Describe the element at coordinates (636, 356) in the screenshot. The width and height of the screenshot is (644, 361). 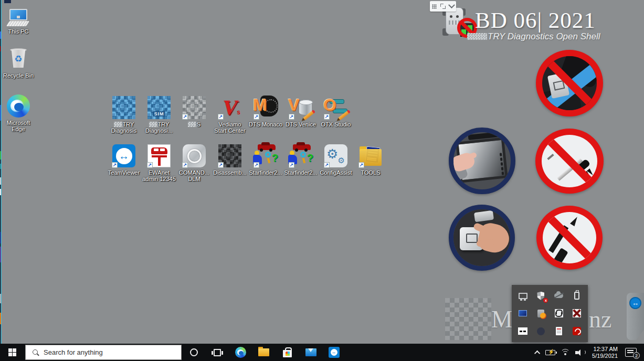
I see `notification-badge: 2` at that location.